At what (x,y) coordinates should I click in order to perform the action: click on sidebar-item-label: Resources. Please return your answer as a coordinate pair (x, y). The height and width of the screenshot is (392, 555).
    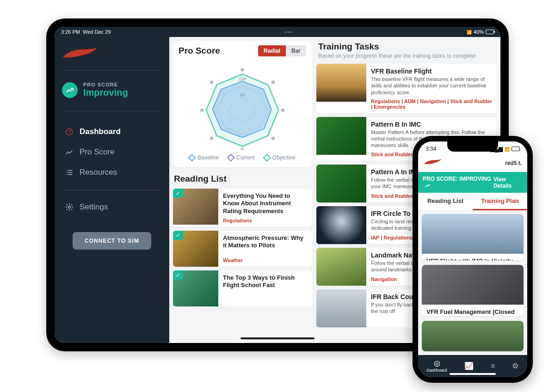
    Looking at the image, I should click on (98, 172).